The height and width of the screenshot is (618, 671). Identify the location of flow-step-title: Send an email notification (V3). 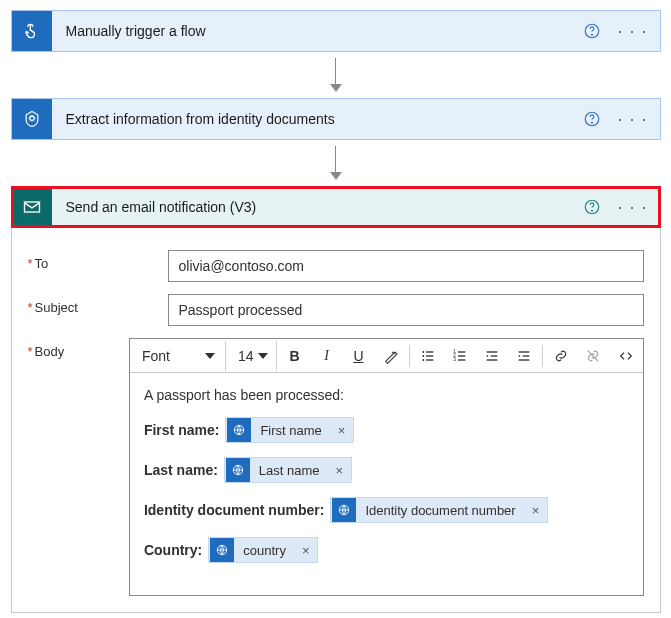
(318, 207).